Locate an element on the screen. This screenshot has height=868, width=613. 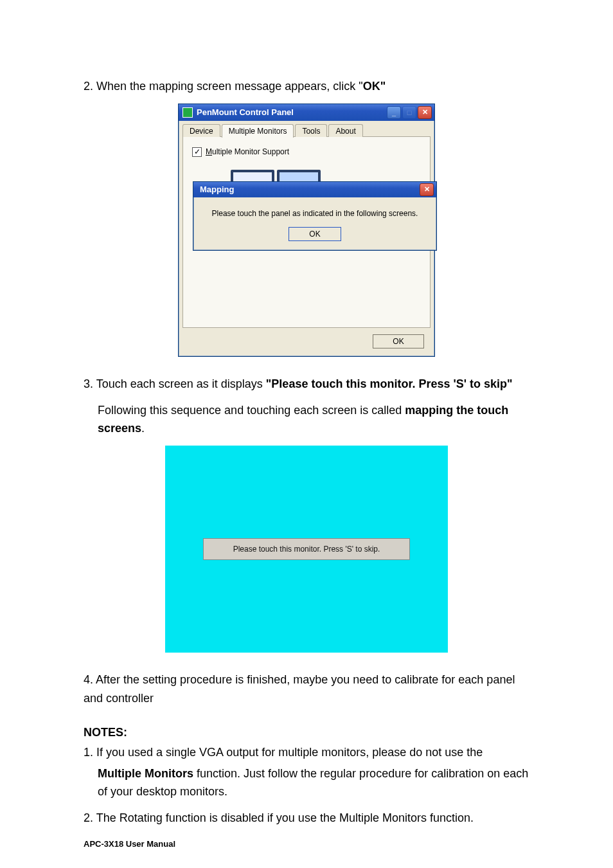
note-2: 2. The Rotating function is disabled if … is located at coordinates (306, 818).